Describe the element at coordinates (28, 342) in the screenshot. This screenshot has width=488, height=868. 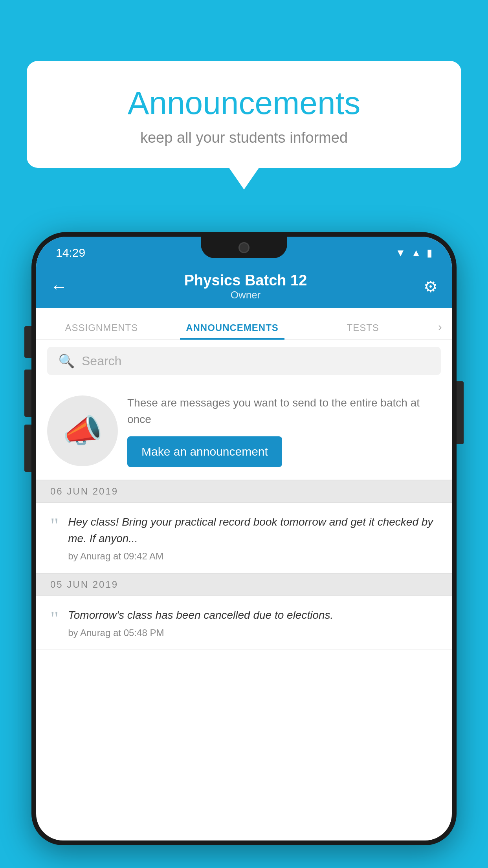
I see `side-button-mute` at that location.